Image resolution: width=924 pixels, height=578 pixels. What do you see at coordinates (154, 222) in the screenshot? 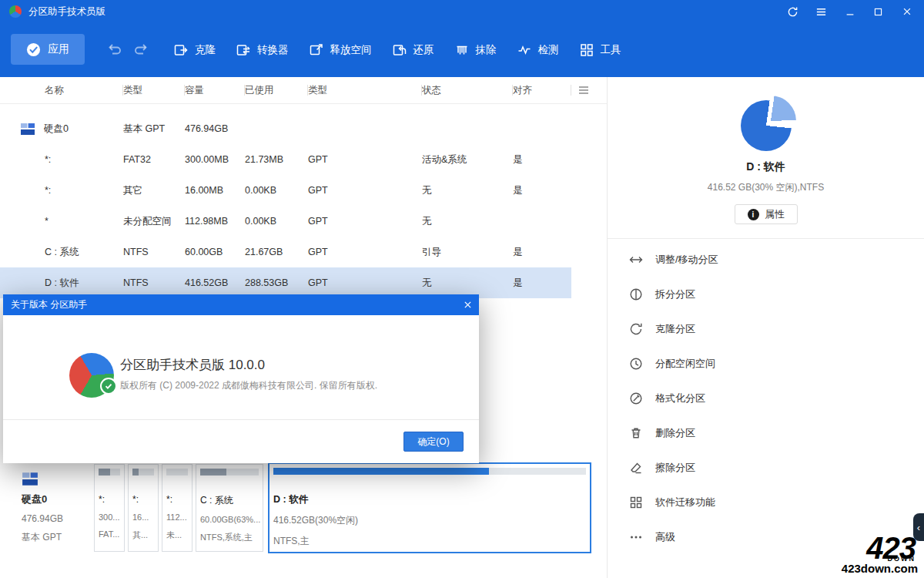
I see `cell-type: 未分配空间` at bounding box center [154, 222].